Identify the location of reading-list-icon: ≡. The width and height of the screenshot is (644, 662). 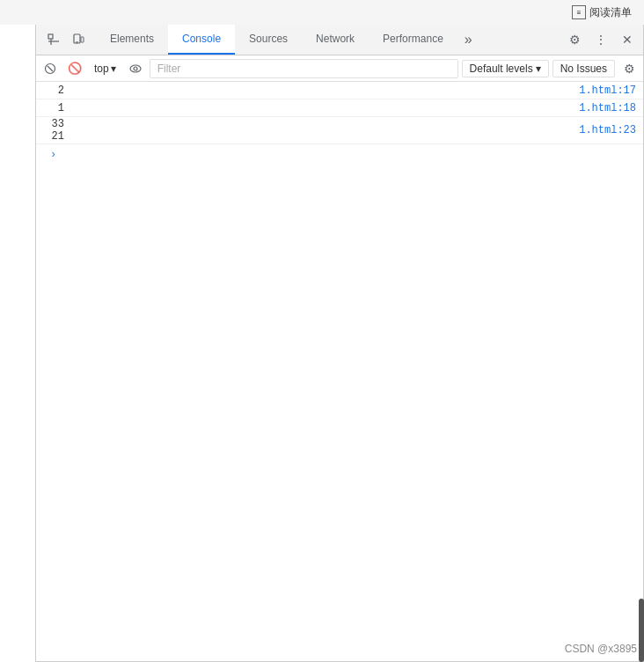
(579, 12).